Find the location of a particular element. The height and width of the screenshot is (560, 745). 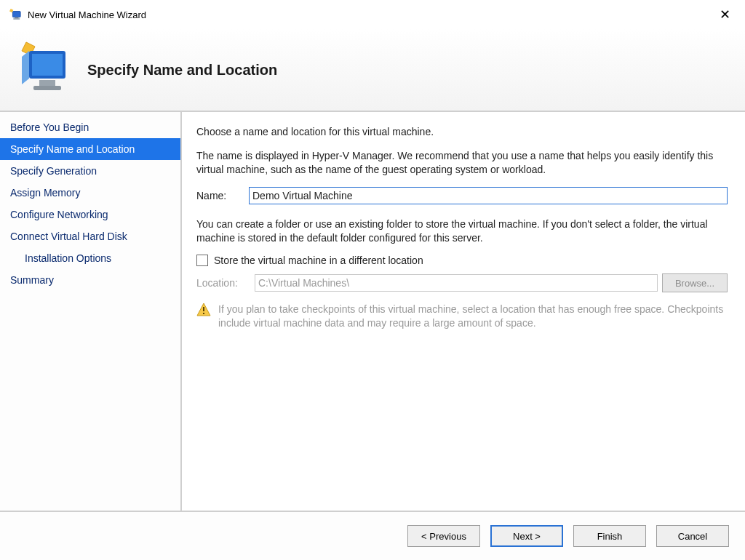

name-label: Name: is located at coordinates (223, 195).